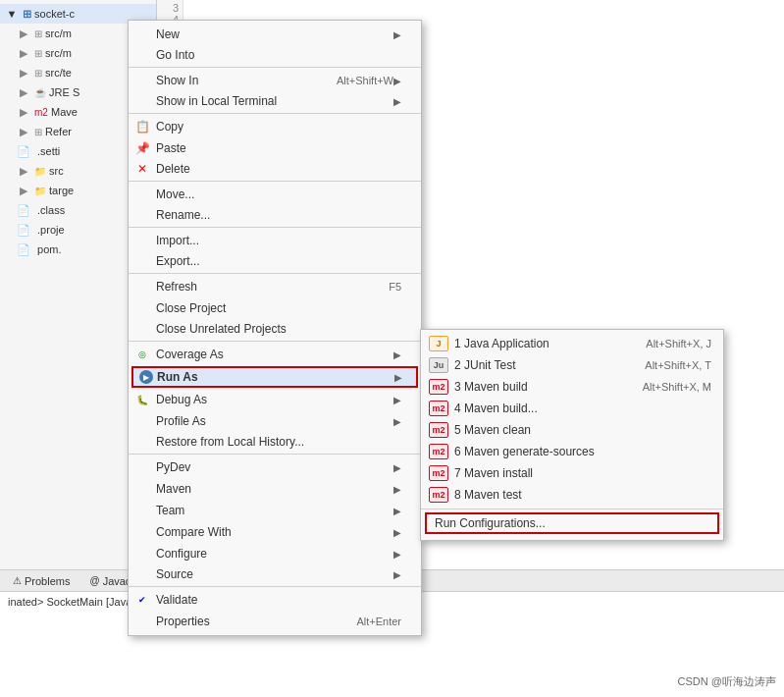  I want to click on target-icon: ▶, so click(24, 190).